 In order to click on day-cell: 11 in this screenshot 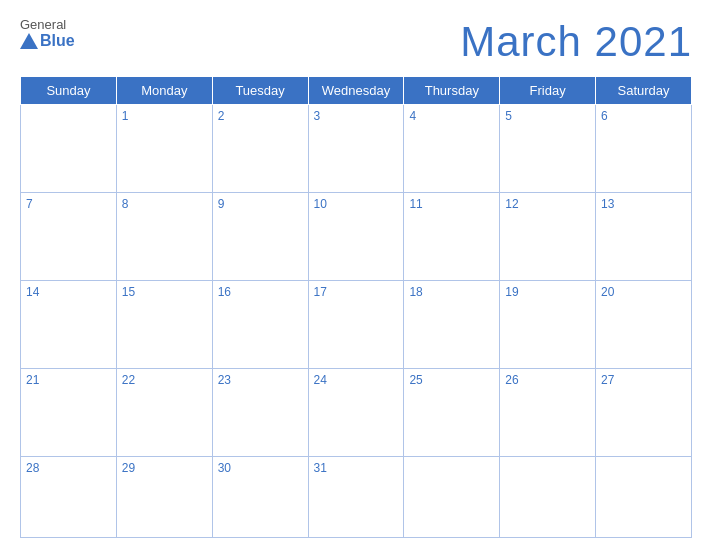, I will do `click(452, 237)`.